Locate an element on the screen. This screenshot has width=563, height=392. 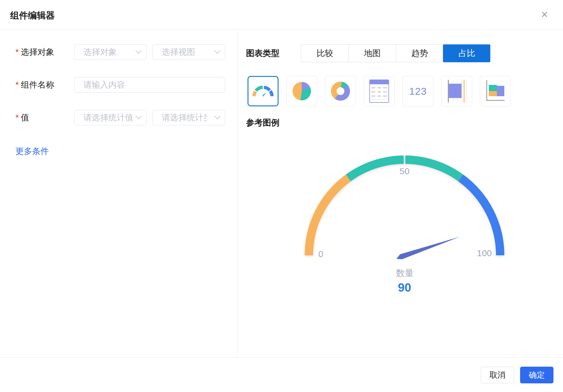
gauge-segment-high is located at coordinates (480, 217).